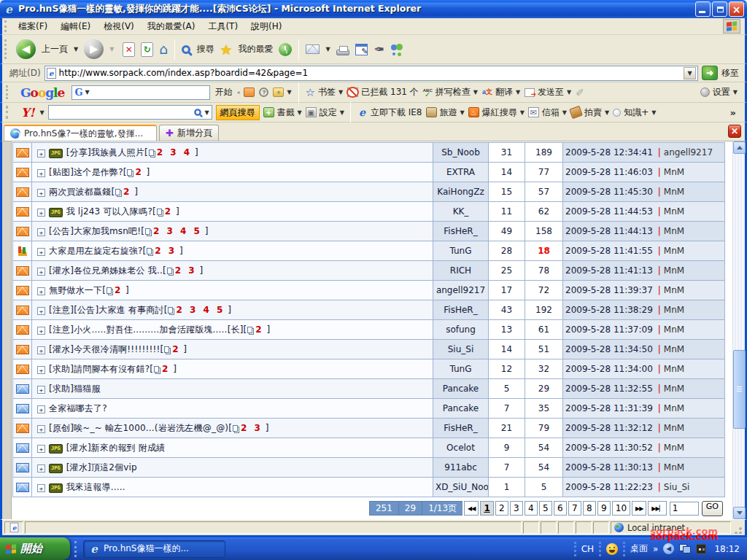 The width and height of the screenshot is (747, 560). I want to click on mail-dropdown: ▼, so click(328, 50).